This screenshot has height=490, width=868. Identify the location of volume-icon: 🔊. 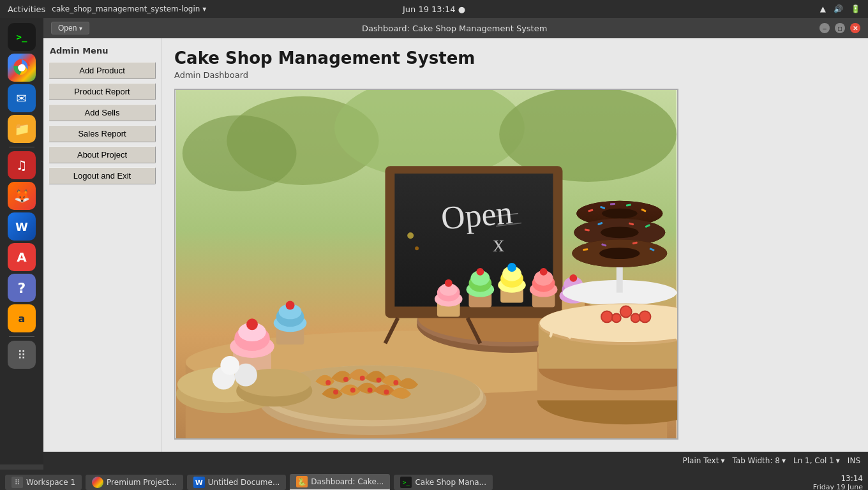
(839, 9).